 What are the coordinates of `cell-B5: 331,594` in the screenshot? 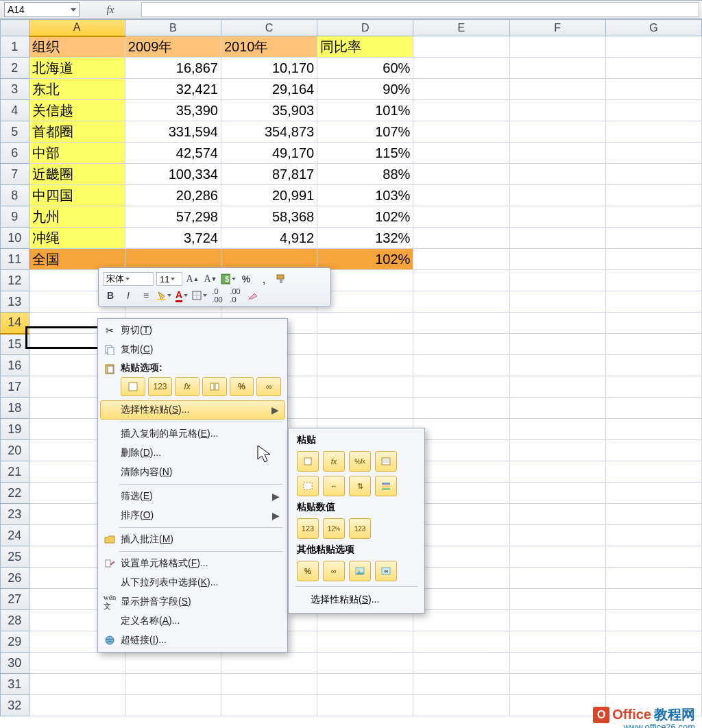 It's located at (173, 132).